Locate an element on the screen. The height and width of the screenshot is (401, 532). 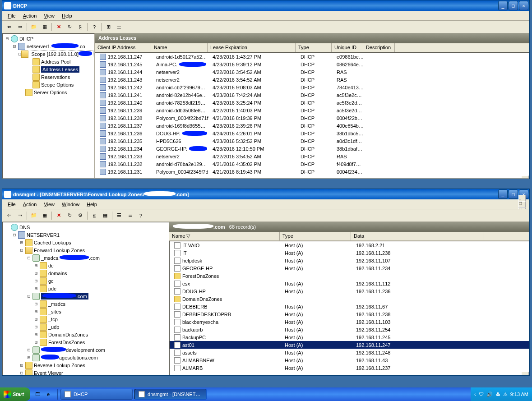
tree-item: ⊟NETSERVER1 is located at coordinates (86, 235).